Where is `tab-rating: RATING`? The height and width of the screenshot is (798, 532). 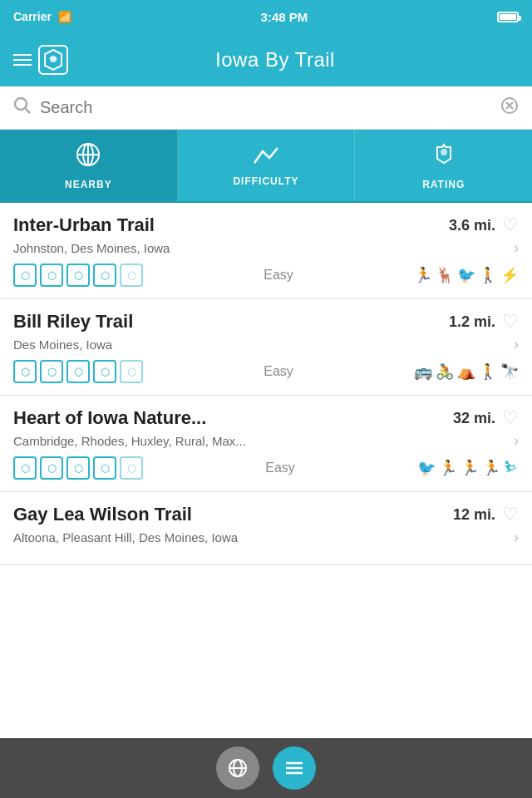
tab-rating: RATING is located at coordinates (444, 165).